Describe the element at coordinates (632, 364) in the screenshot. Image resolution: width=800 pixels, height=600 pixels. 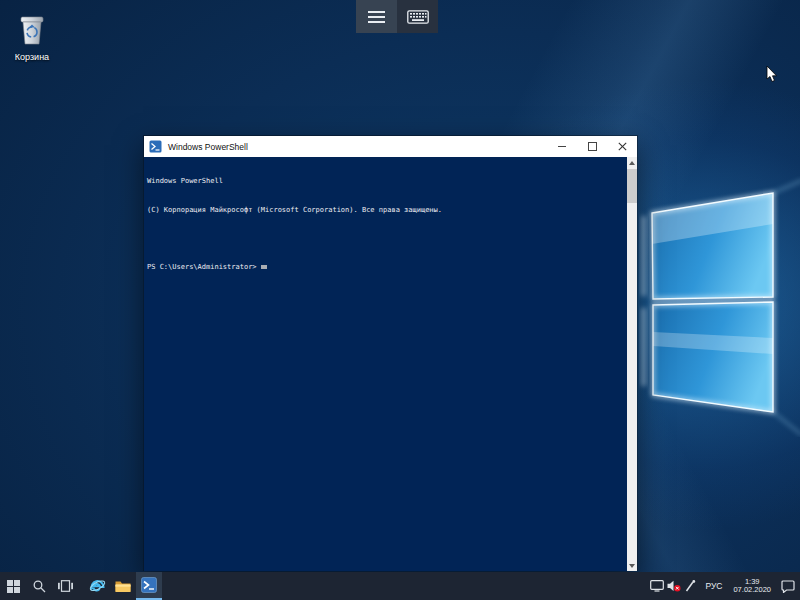
I see `vertical-scrollbar` at that location.